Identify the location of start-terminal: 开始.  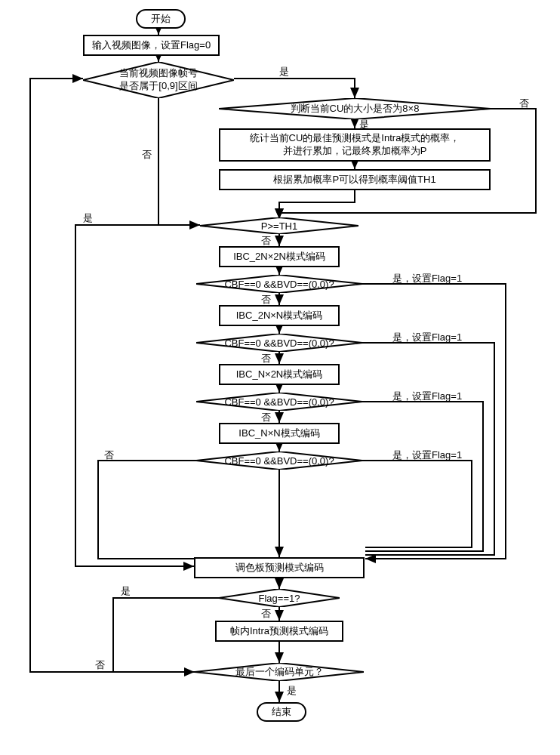
(161, 19).